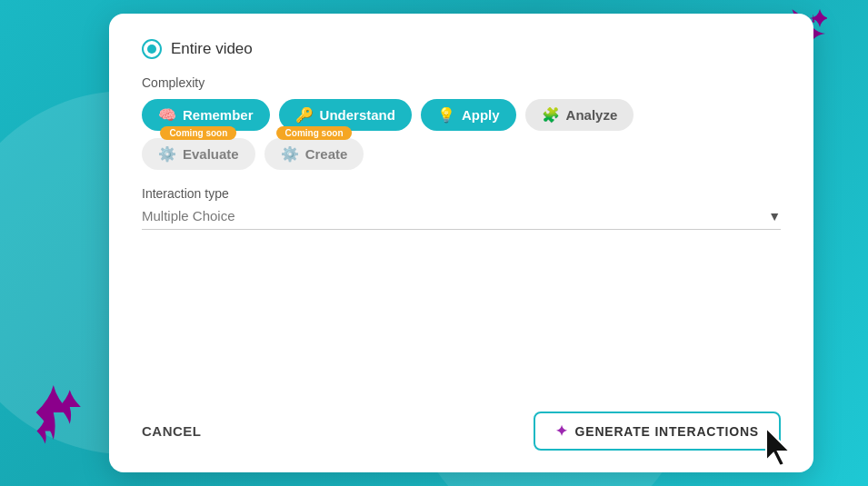  Describe the element at coordinates (152, 49) in the screenshot. I see `radio-button` at that location.